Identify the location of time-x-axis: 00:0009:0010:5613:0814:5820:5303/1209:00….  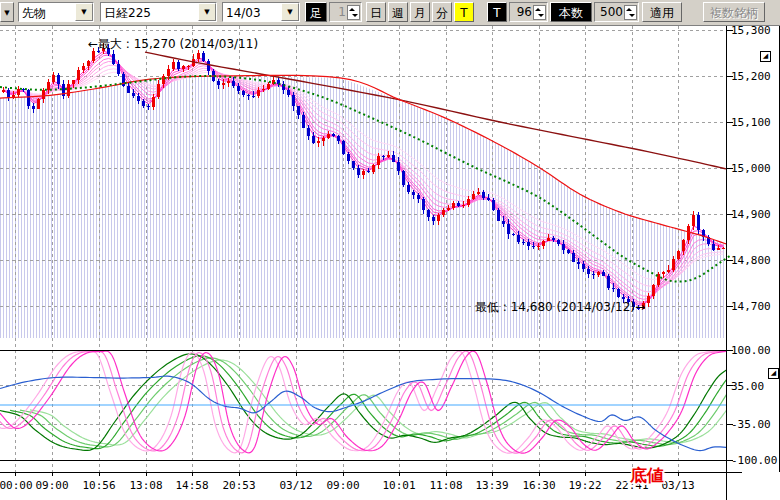
(348, 482).